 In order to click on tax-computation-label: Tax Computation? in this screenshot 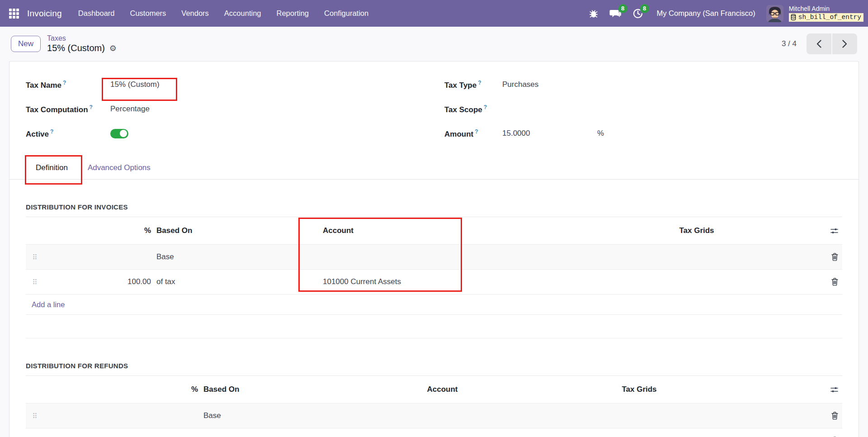, I will do `click(68, 109)`.